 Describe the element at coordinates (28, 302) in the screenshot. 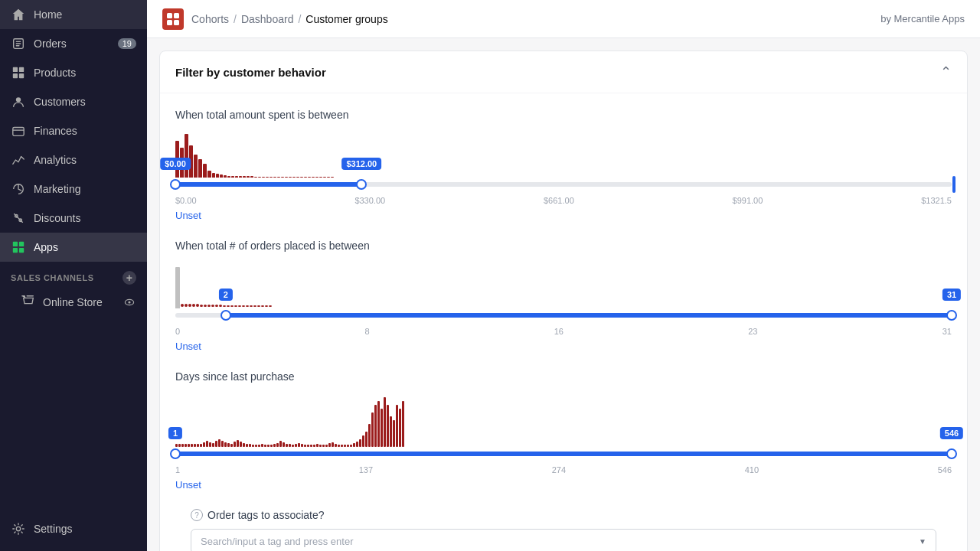

I see `online-store-icon` at that location.